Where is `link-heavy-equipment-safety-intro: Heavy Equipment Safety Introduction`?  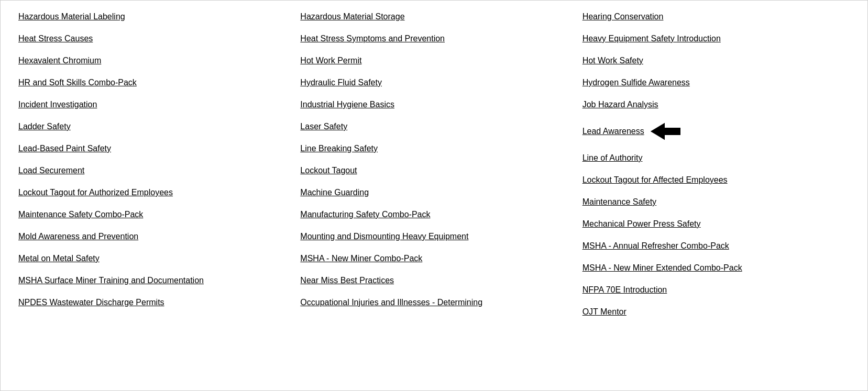 link-heavy-equipment-safety-intro: Heavy Equipment Safety Introduction is located at coordinates (652, 39).